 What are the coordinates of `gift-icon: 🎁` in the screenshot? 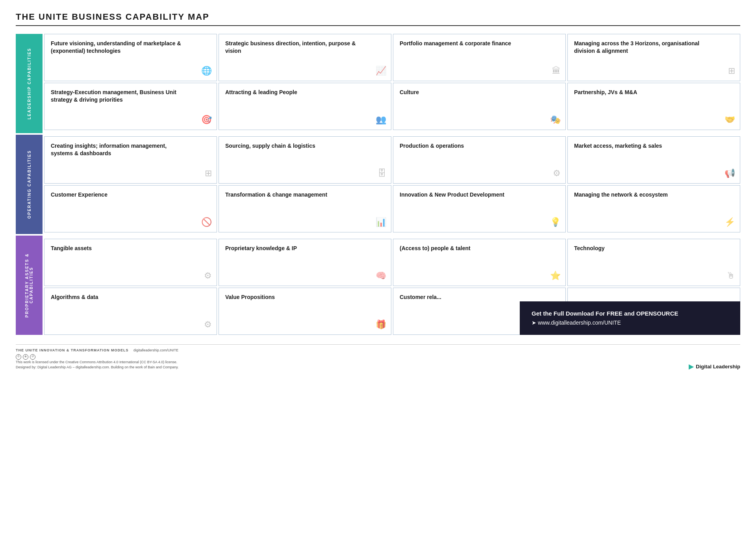 It's located at (381, 325).